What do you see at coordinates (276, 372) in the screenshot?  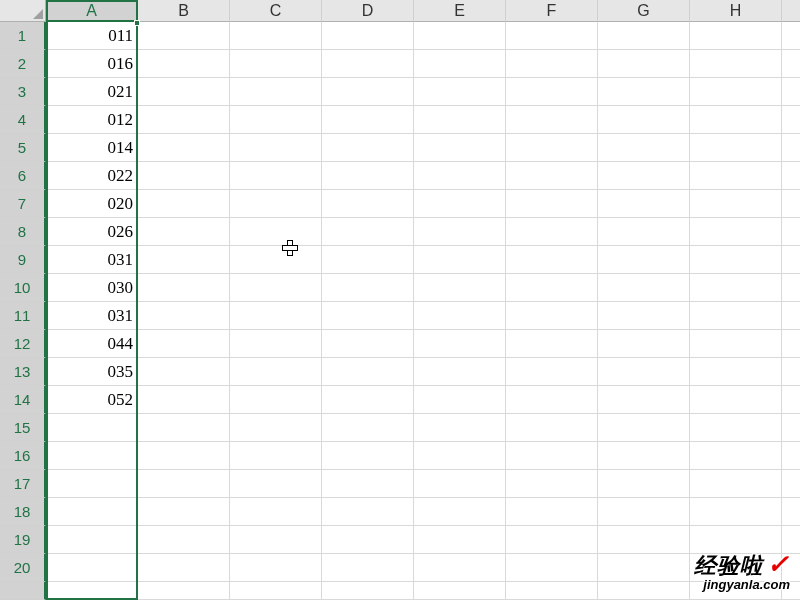 I see `cell-c13` at bounding box center [276, 372].